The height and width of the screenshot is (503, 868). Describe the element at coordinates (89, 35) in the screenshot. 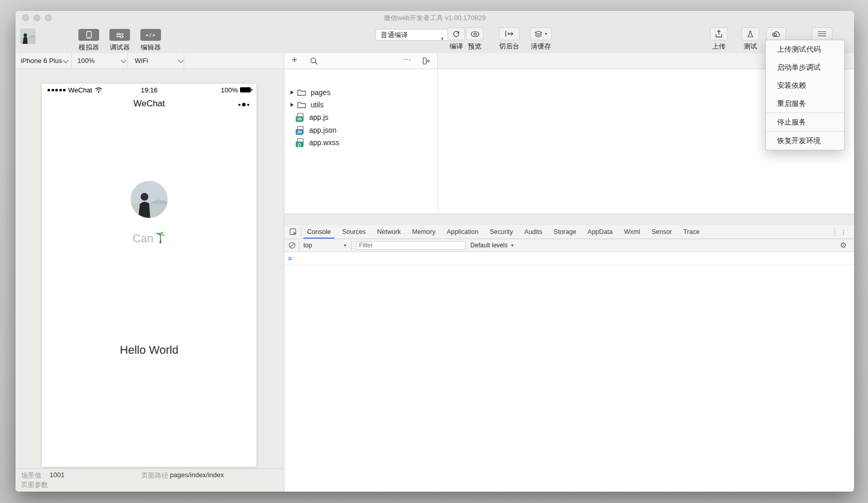

I see `phone-icon` at that location.